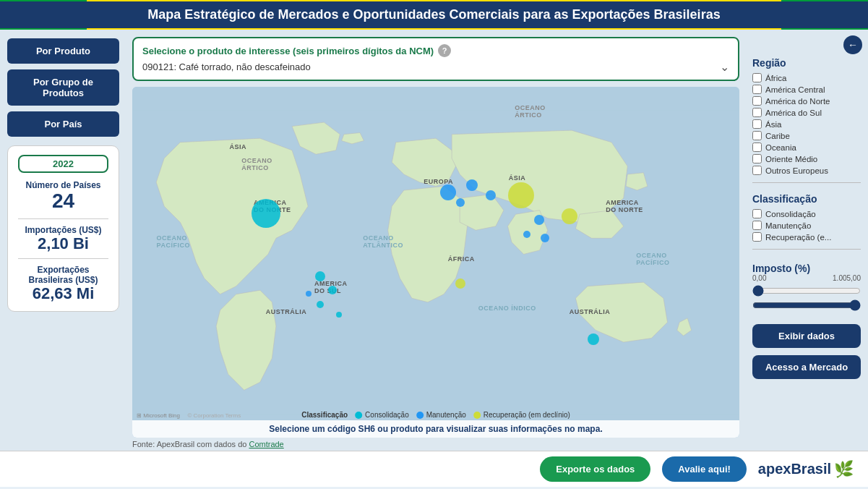 This screenshot has width=868, height=489. I want to click on legend-title: Classificação, so click(325, 415).